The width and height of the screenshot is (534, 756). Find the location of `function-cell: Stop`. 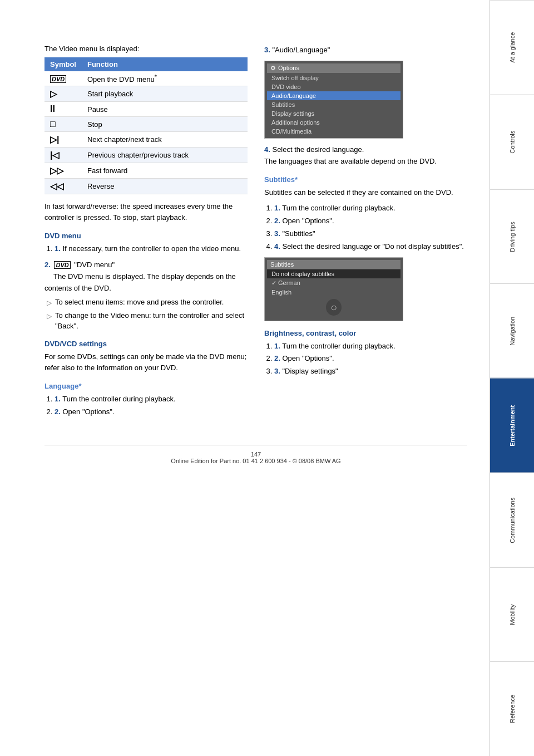

function-cell: Stop is located at coordinates (165, 125).